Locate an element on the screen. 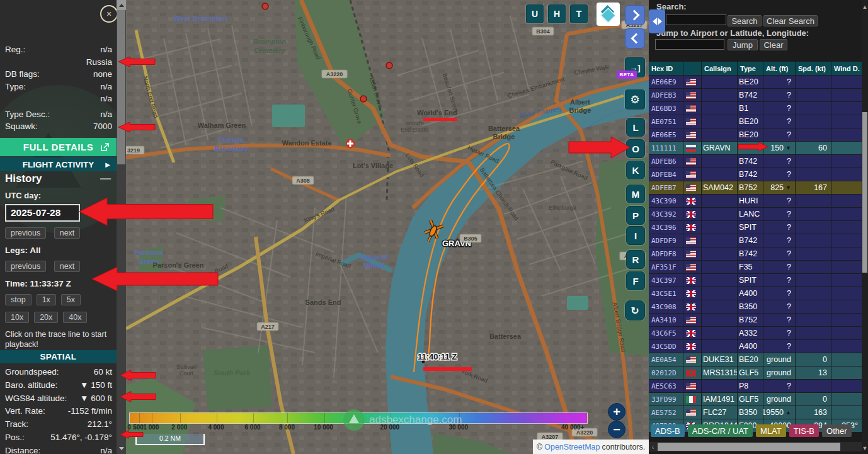 This screenshot has height=454, width=868. layers-button is located at coordinates (608, 14).